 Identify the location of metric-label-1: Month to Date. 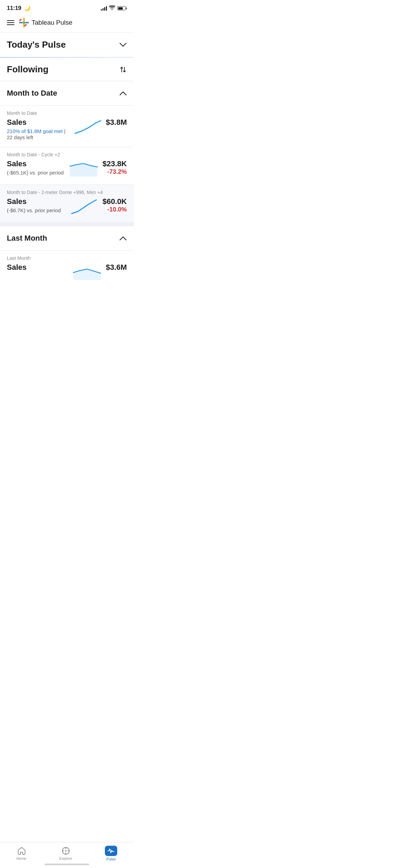
(67, 113).